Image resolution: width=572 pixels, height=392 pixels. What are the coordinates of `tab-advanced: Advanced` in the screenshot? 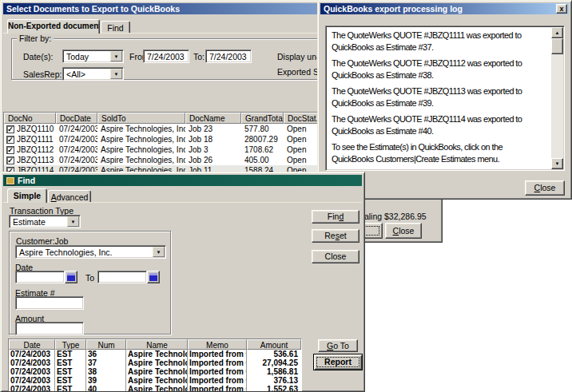 It's located at (70, 196).